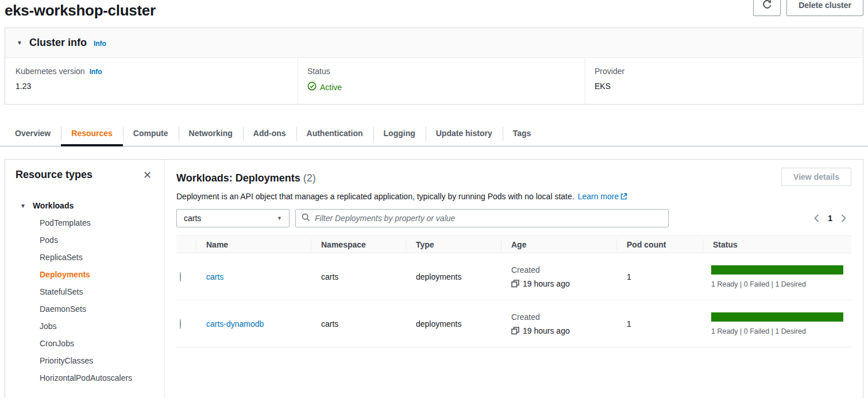  I want to click on tab-resources: Resources, so click(92, 134).